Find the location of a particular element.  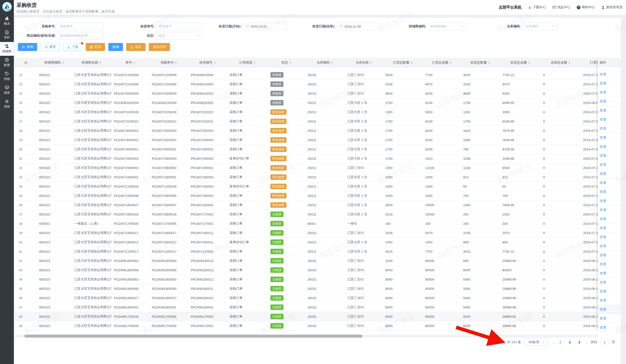

action-cell: 查看 is located at coordinates (609, 264).